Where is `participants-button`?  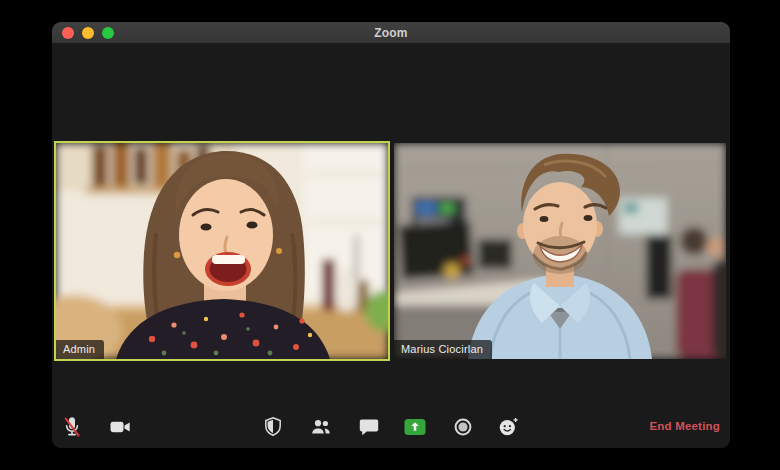
participants-button is located at coordinates (321, 427).